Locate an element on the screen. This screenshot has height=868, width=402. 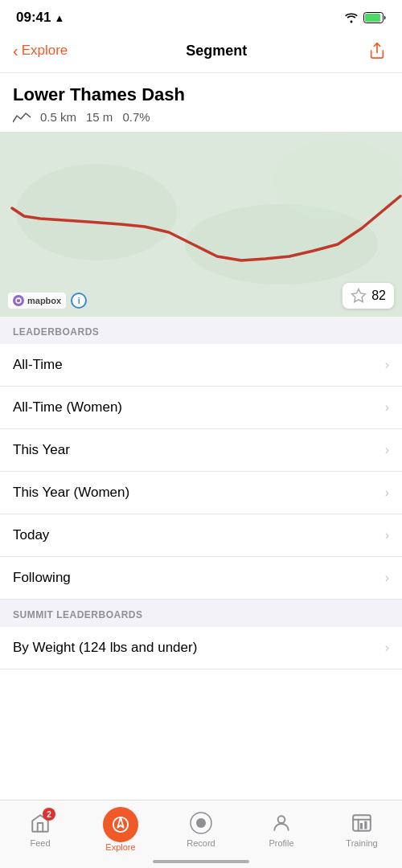
list-item: This Year › is located at coordinates (201, 450).